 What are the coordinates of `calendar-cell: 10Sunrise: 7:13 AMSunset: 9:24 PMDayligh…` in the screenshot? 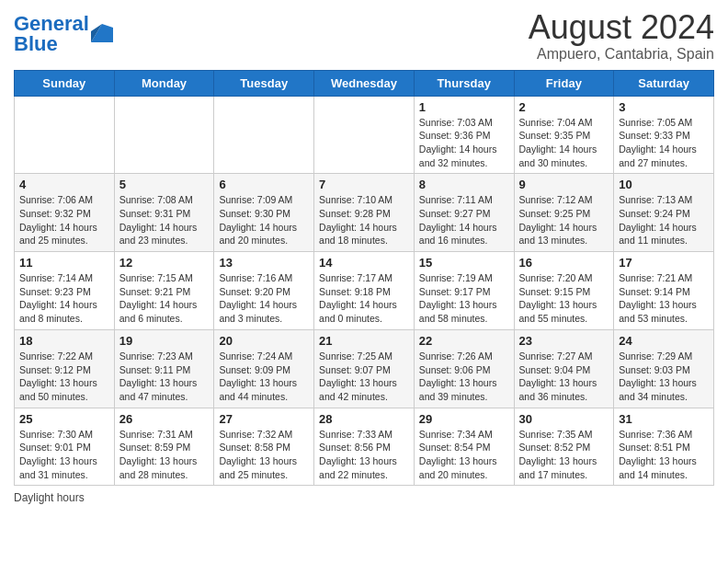 It's located at (664, 213).